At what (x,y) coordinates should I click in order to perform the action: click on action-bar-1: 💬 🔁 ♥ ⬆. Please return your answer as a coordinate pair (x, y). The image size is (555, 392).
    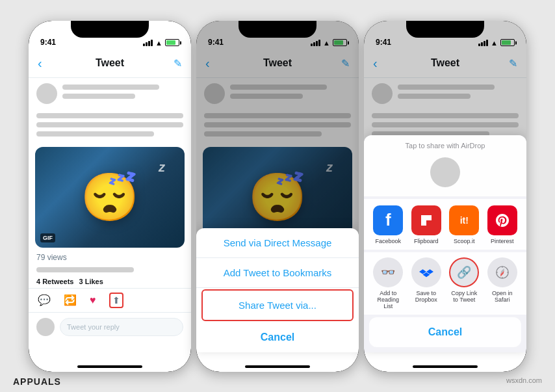
    Looking at the image, I should click on (110, 300).